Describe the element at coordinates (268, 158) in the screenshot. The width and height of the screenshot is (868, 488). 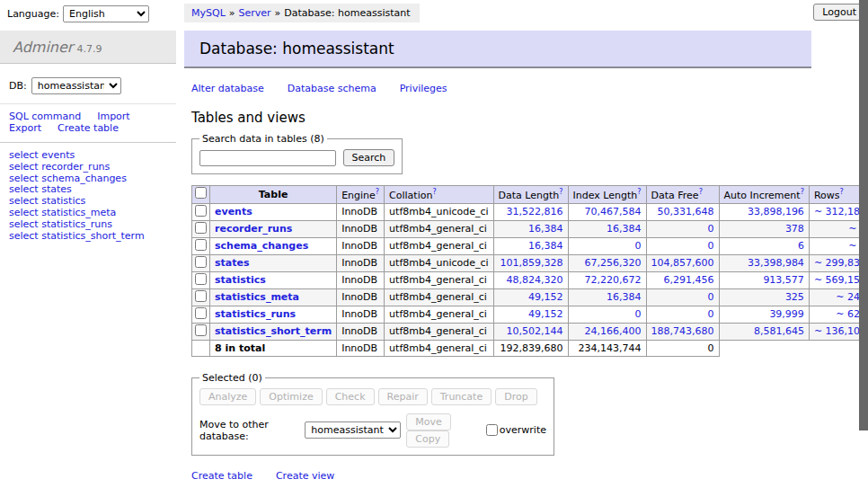
I see `search-input` at that location.